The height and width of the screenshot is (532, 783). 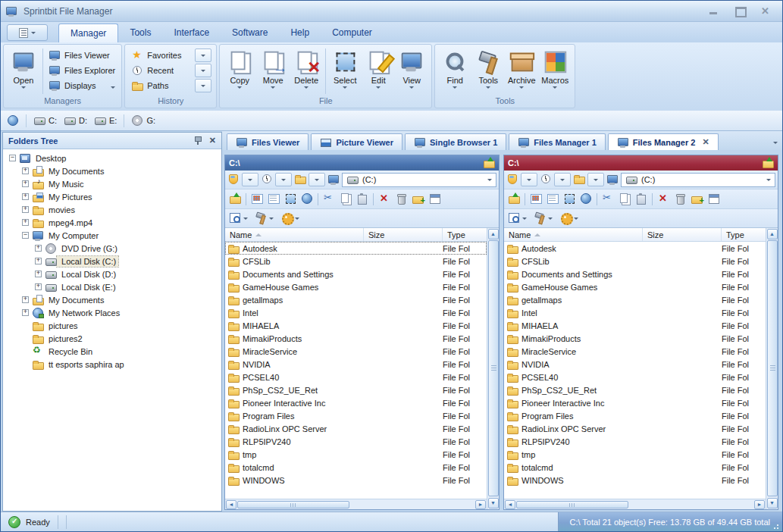 I want to click on file-row: totalcmd File Fol, so click(x=356, y=467).